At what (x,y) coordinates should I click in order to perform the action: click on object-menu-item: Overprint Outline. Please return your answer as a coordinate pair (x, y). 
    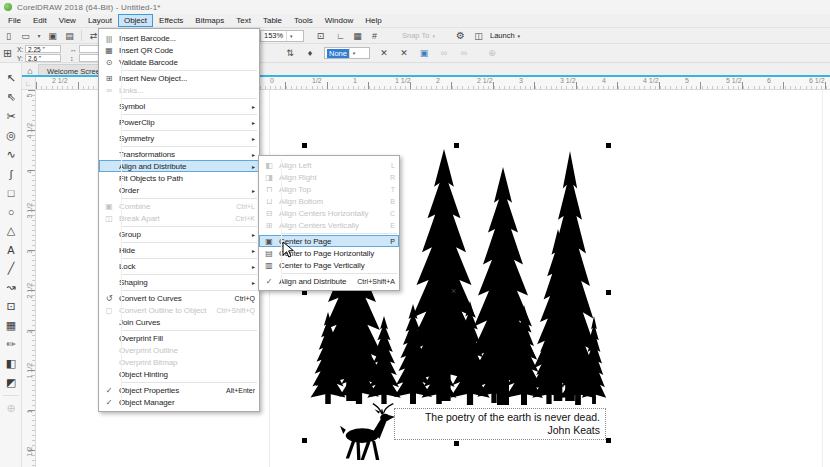
    Looking at the image, I should click on (179, 350).